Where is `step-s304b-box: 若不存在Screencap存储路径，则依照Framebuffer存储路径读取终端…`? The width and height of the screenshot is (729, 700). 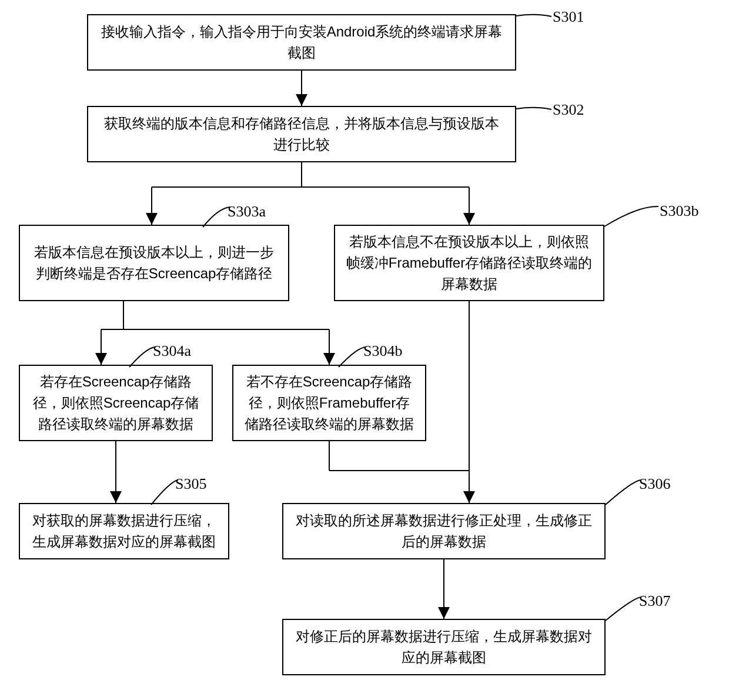
step-s304b-box: 若不存在Screencap存储路径，则依照Framebuffer存储路径读取终端… is located at coordinates (329, 403).